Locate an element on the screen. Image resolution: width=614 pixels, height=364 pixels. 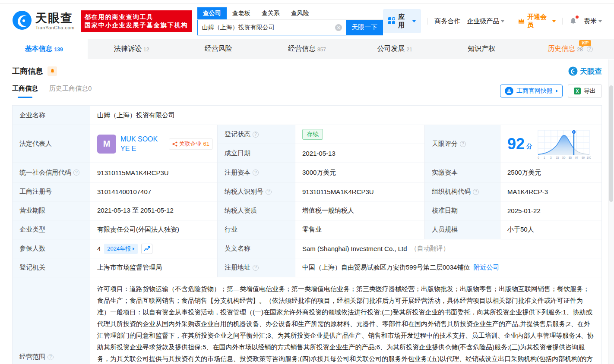
tianyancha-logo-icon is located at coordinates (22, 21).